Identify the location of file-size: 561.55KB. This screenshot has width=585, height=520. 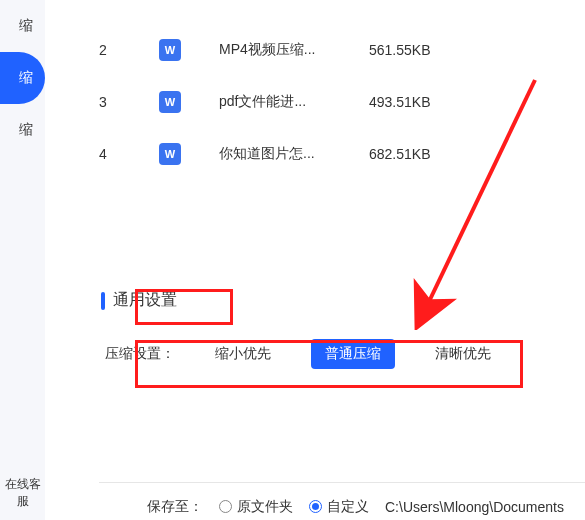
(439, 50).